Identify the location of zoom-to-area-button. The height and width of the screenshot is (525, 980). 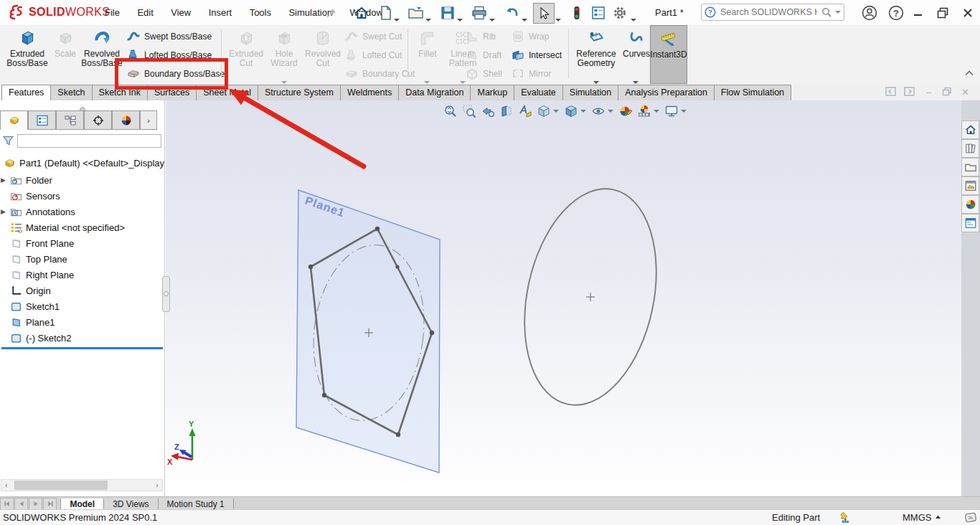
(469, 111).